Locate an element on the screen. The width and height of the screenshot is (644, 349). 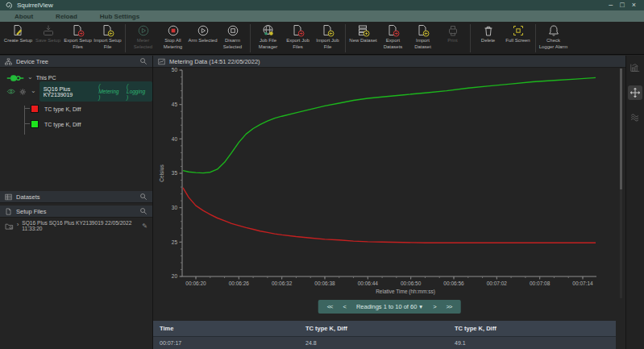
window-title: SquirrelView is located at coordinates (35, 5).